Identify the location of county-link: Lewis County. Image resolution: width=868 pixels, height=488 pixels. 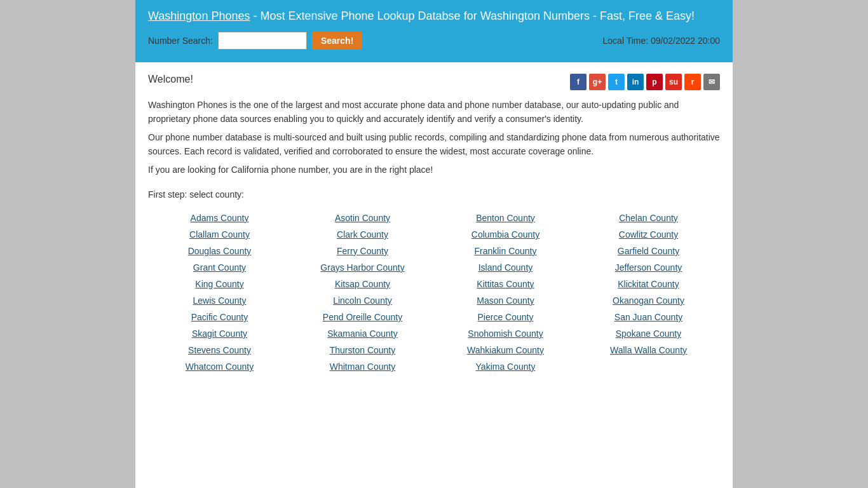
(219, 301).